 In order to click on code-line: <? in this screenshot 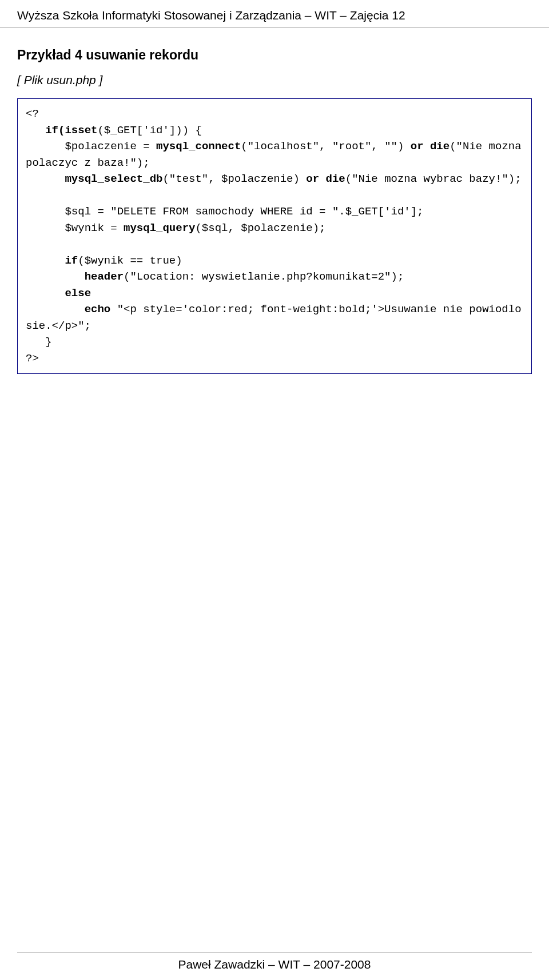, I will do `click(32, 114)`.